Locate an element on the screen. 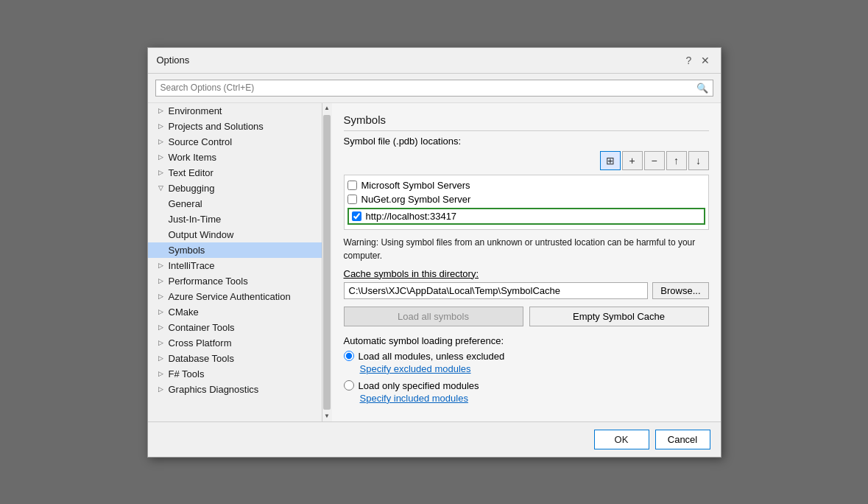  load-all-modules-radio is located at coordinates (349, 356).